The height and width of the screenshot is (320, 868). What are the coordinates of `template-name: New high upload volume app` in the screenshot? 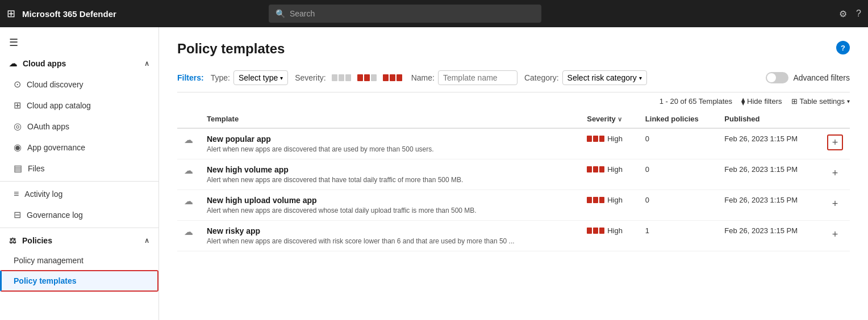 It's located at (390, 200).